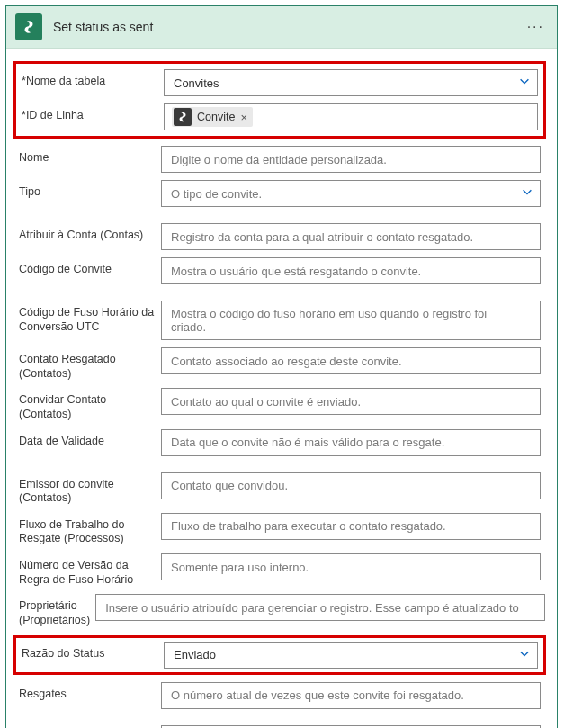 The width and height of the screenshot is (564, 728). I want to click on label-convidar: Convidar Contato (Contatos), so click(90, 405).